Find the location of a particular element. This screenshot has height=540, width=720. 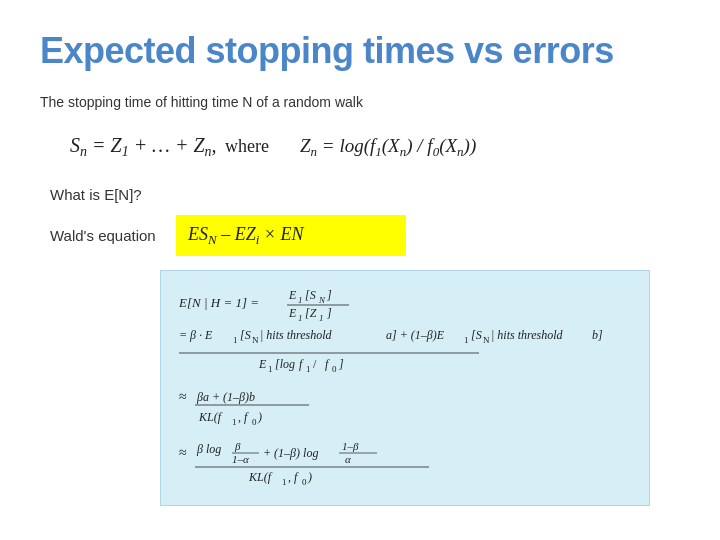

what-is-en: What is E[N]? is located at coordinates (365, 194).